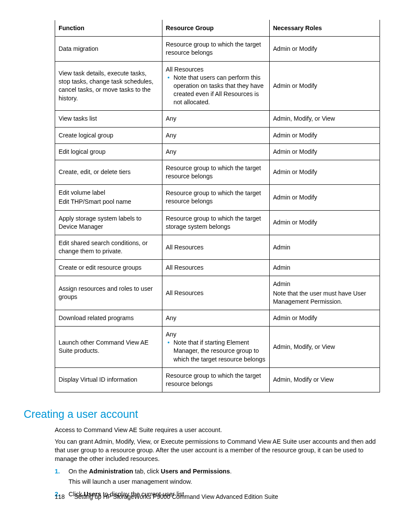  What do you see at coordinates (218, 28) in the screenshot?
I see `table-header-row: Function Resource Group Necessary Roles` at bounding box center [218, 28].